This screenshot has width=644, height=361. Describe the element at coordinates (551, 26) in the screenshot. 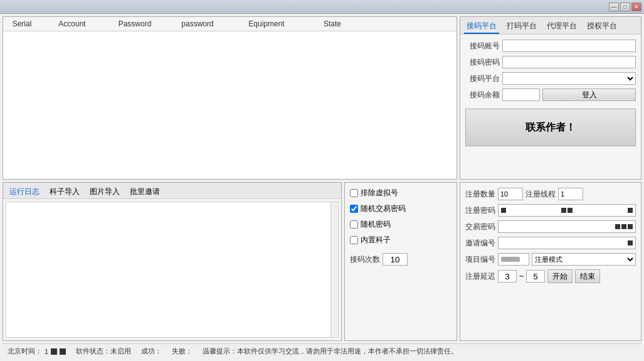

I see `platform-tabs: 接码平台 打码平台 代理平台 授权平台` at that location.